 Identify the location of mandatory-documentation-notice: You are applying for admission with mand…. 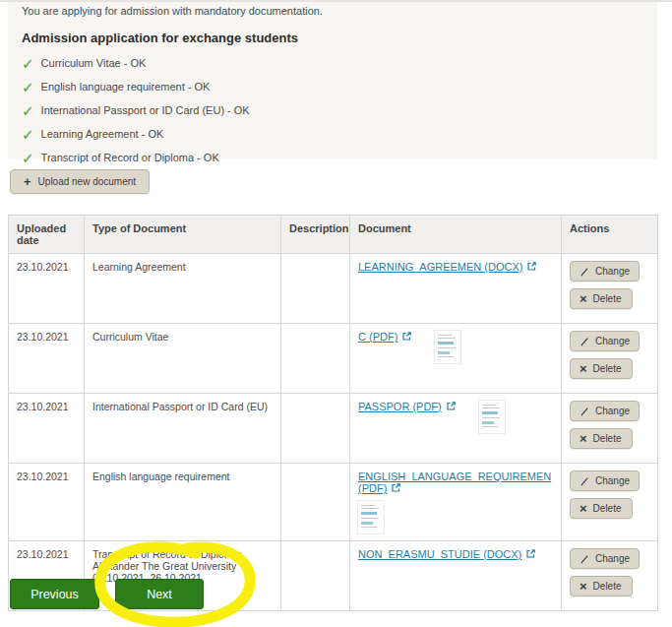
(333, 11).